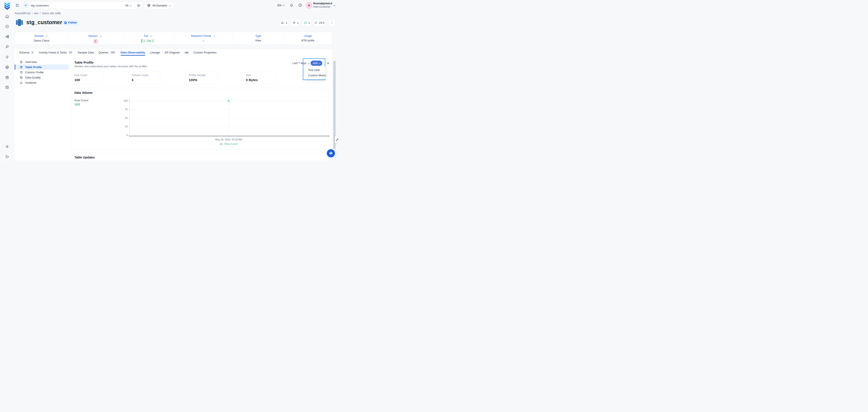 The height and width of the screenshot is (412, 868). Describe the element at coordinates (173, 38) in the screenshot. I see `entity-info-band: Domain Demo Client Owners T Tier Tier 1 …` at that location.